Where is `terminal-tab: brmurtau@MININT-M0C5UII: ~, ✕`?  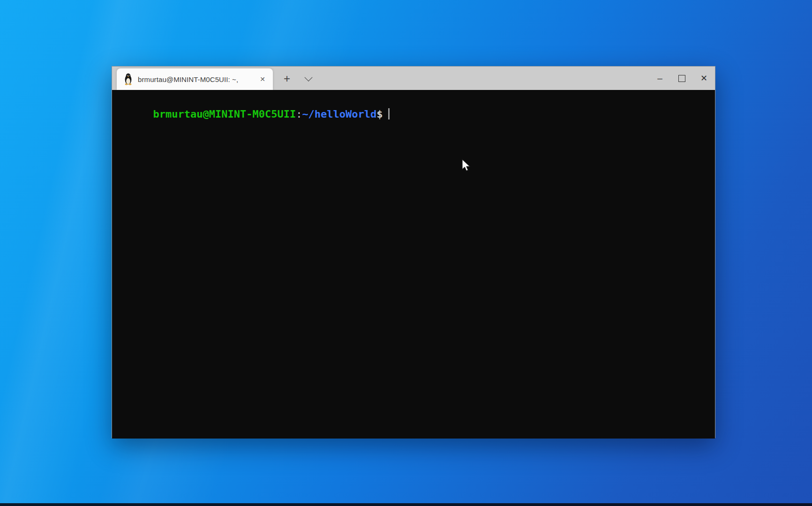
terminal-tab: brmurtau@MININT-M0C5UII: ~, ✕ is located at coordinates (195, 79).